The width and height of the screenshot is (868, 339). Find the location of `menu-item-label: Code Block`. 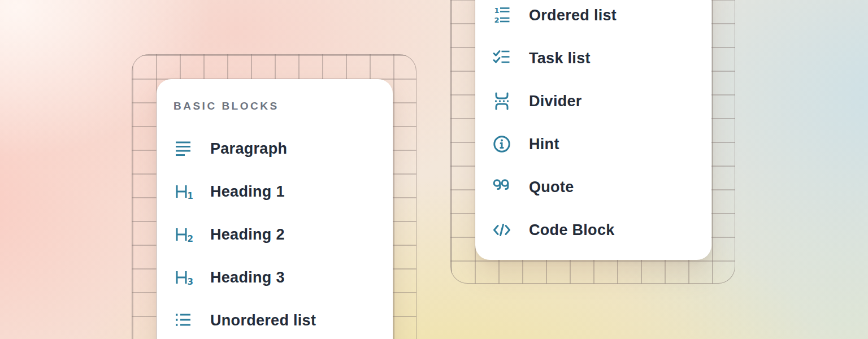

menu-item-label: Code Block is located at coordinates (572, 231).